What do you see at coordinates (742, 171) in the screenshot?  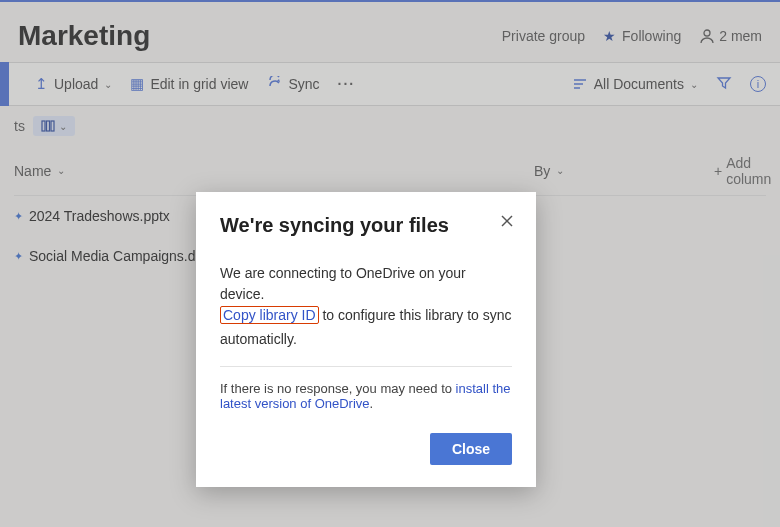 I see `add-column-button: + Add column` at bounding box center [742, 171].